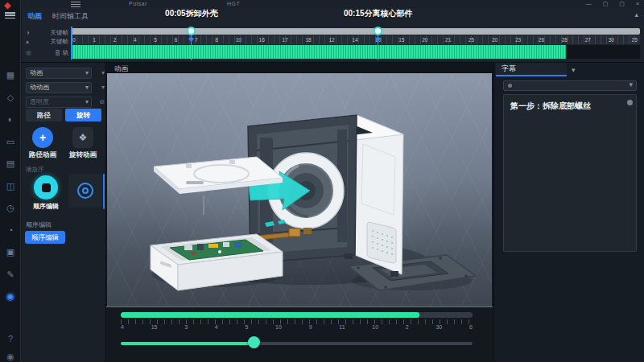 This screenshot has height=362, width=644. What do you see at coordinates (296, 327) in the screenshot?
I see `viewport-ruler-labels: 41534510911102306` at bounding box center [296, 327].